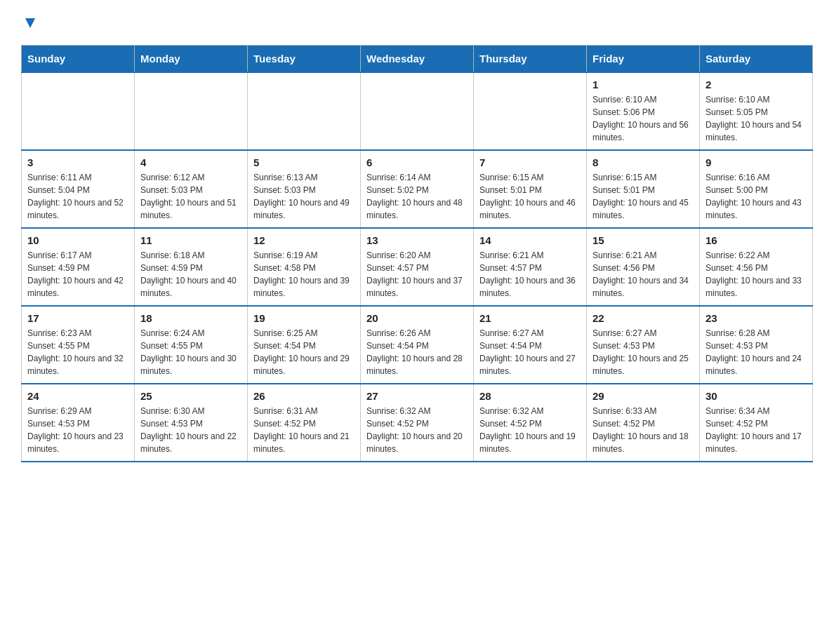 This screenshot has width=834, height=644. I want to click on weekday-header-wednesday: Wednesday, so click(417, 59).